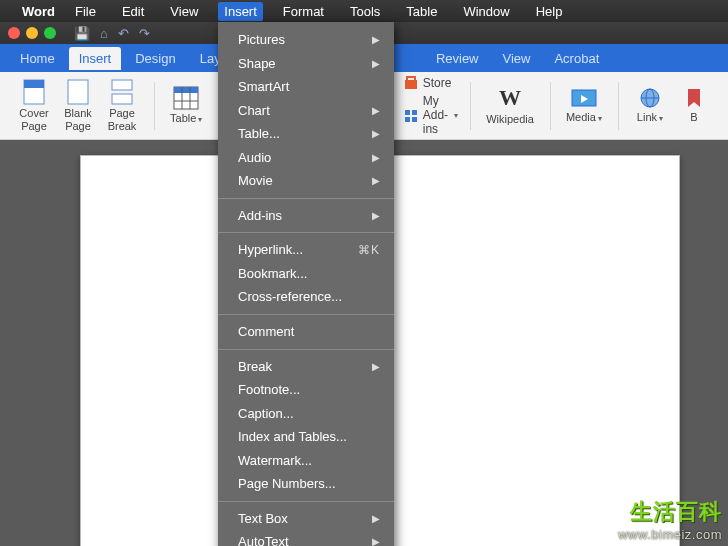 This screenshot has width=728, height=546. Describe the element at coordinates (306, 64) in the screenshot. I see `menu-item-shape: Shape▶` at that location.